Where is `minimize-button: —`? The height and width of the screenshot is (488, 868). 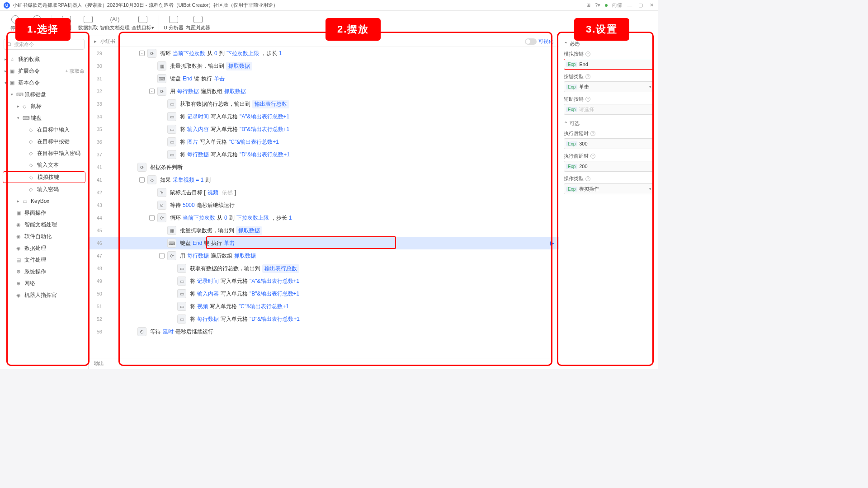 minimize-button: — is located at coordinates (630, 5).